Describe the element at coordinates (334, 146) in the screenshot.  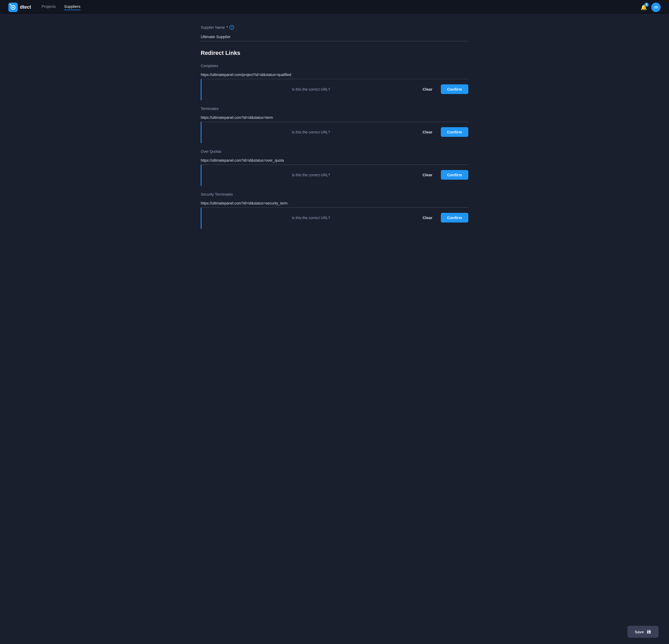
I see `redirect-links-container: Completes Is this the correct URL? Clear…` at that location.